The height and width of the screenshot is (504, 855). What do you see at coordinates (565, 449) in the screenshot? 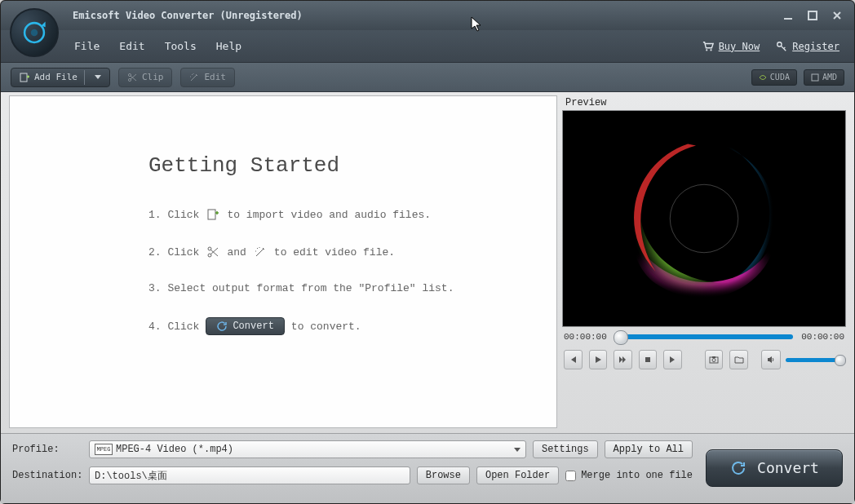
I see `settings-button: Settings` at bounding box center [565, 449].